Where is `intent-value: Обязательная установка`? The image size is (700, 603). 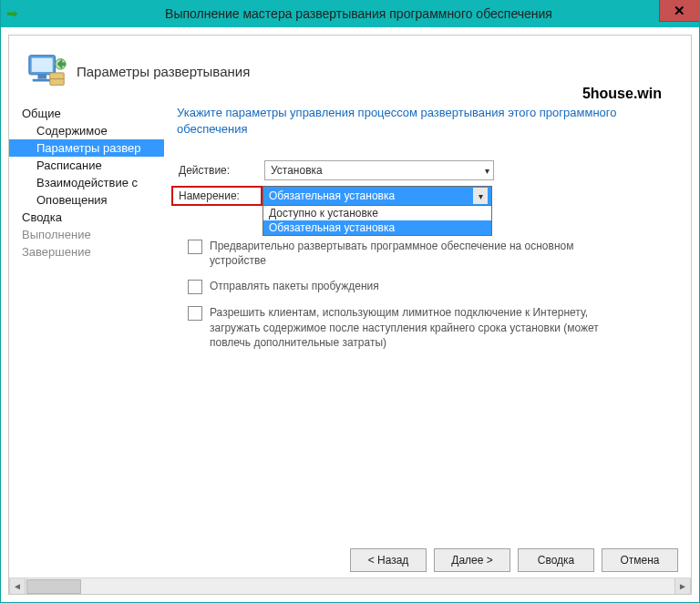
intent-value: Обязательная установка is located at coordinates (332, 196).